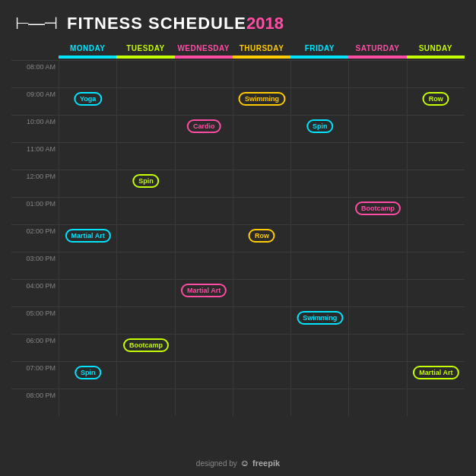 This screenshot has width=476, height=476. What do you see at coordinates (262, 403) in the screenshot?
I see `cell-day4-time12` at bounding box center [262, 403].